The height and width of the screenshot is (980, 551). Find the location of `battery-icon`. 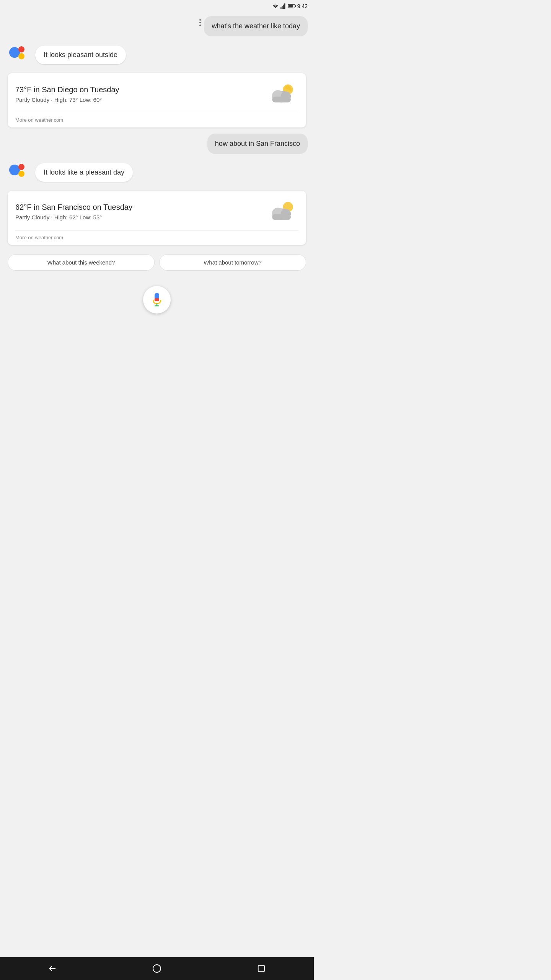

battery-icon is located at coordinates (292, 6).